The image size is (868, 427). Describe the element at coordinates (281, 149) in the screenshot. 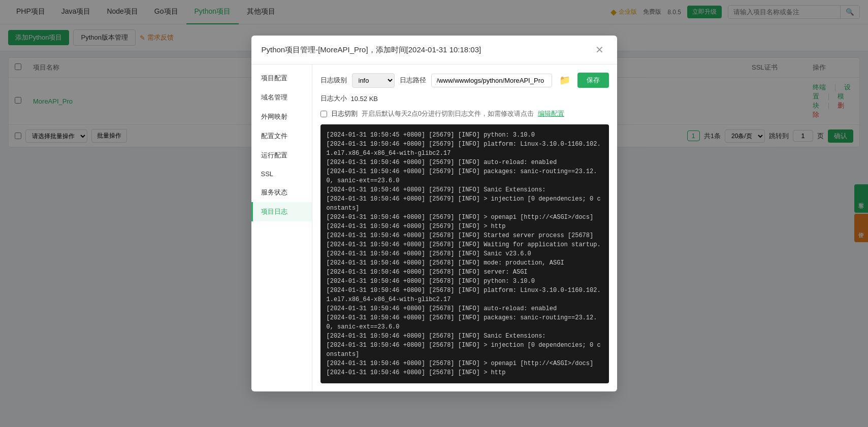

I see `sidebar-item-run-config: 运行配置` at that location.